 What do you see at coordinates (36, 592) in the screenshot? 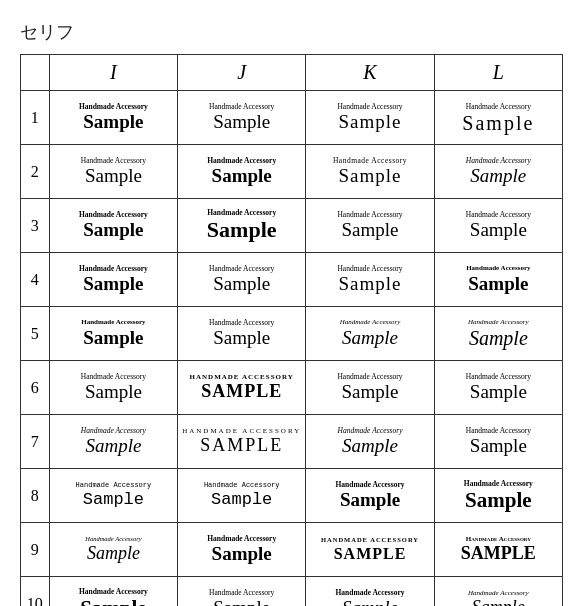
I see `row-num-10: 10` at bounding box center [36, 592].